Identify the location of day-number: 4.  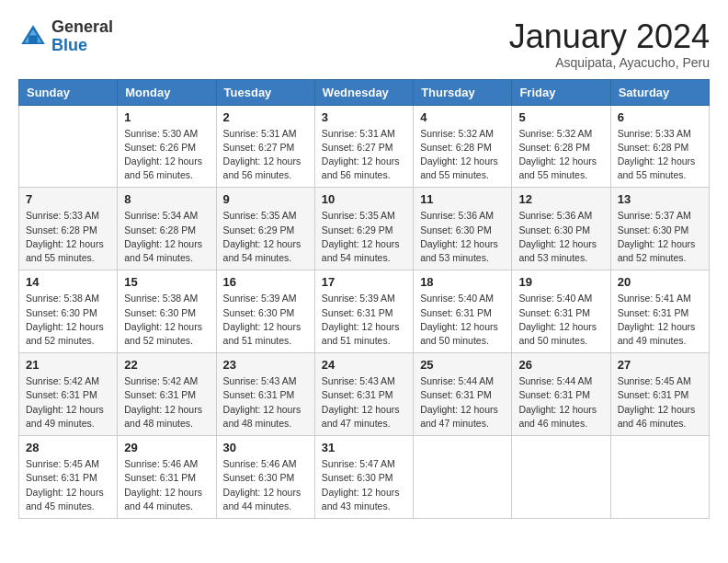
(462, 118).